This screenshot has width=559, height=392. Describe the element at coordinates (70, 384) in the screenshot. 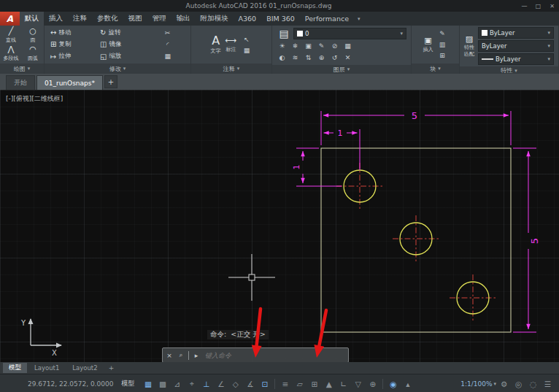

I see `coordinate-readout: 29.6712, 22.0572, 0.0000` at that location.